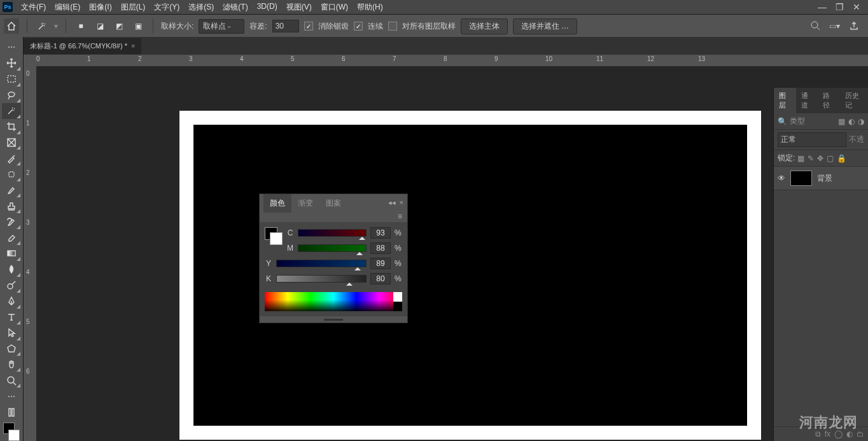 The height and width of the screenshot is (441, 868). Describe the element at coordinates (11, 64) in the screenshot. I see `move-tool` at that location.